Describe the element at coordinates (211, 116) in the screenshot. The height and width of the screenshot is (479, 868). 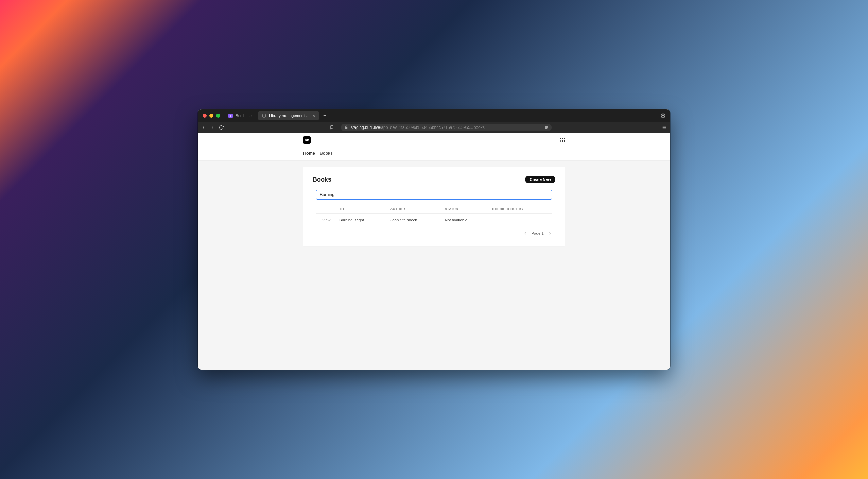
I see `window-controls` at that location.